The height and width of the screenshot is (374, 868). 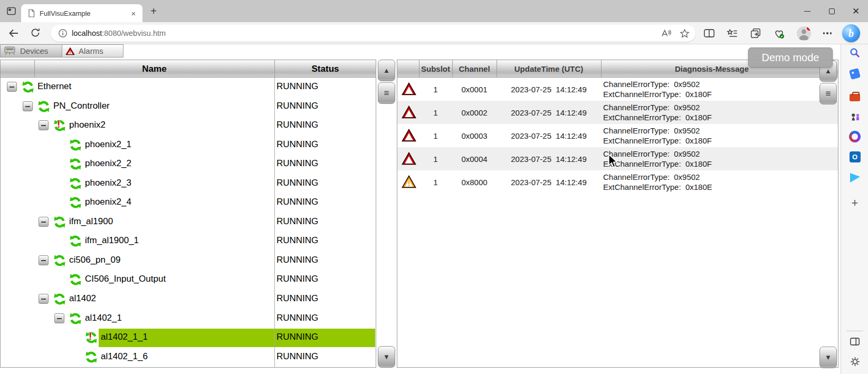 I want to click on split-screen-icon, so click(x=709, y=33).